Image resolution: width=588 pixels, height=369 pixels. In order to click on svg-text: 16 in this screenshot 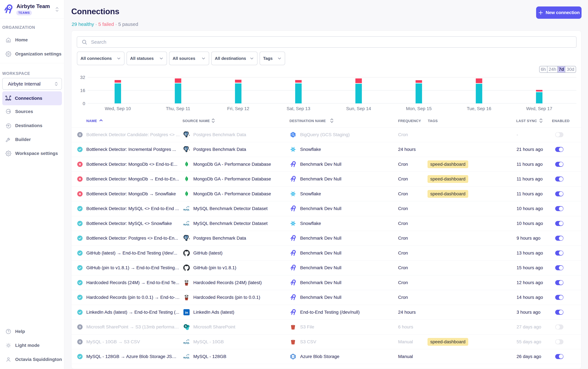, I will do `click(83, 90)`.